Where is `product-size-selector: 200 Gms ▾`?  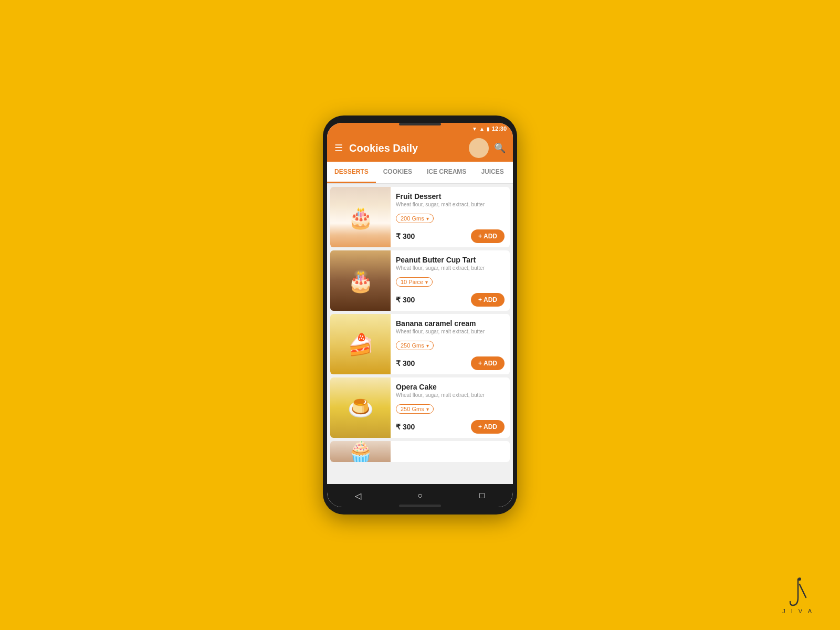
product-size-selector: 200 Gms ▾ is located at coordinates (415, 218).